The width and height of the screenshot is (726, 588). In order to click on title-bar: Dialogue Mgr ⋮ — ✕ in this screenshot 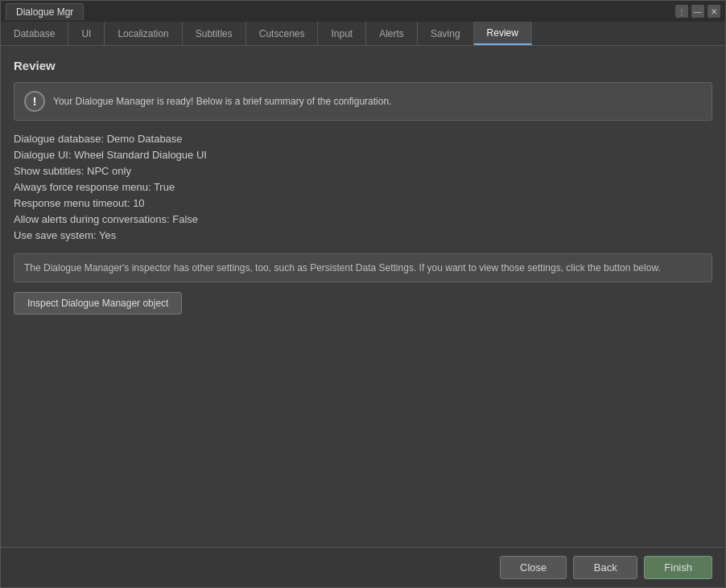, I will do `click(363, 11)`.